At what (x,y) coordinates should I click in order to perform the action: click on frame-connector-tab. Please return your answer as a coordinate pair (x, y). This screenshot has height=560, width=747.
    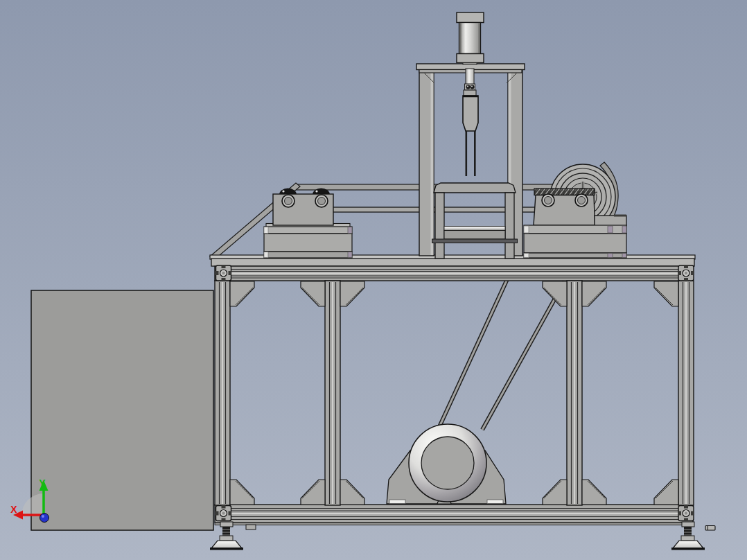
    Looking at the image, I should click on (251, 527).